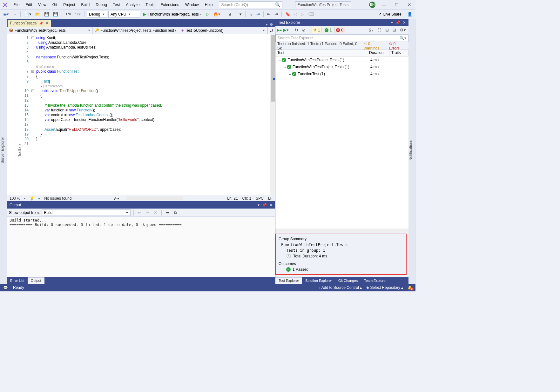  I want to click on select-repo-button: ◈ Select Repository ▴, so click(385, 288).